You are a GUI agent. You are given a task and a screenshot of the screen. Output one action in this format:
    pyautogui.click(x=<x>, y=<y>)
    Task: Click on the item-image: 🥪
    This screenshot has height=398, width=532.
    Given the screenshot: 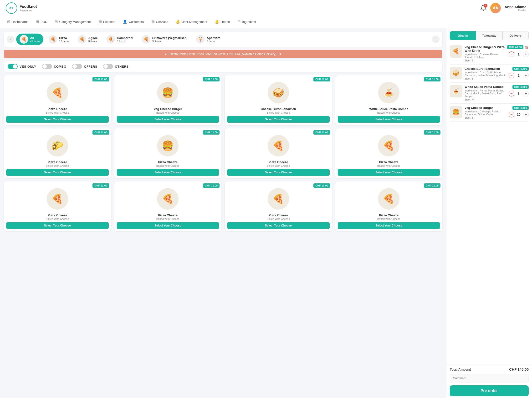 What is the action you would take?
    pyautogui.click(x=279, y=93)
    